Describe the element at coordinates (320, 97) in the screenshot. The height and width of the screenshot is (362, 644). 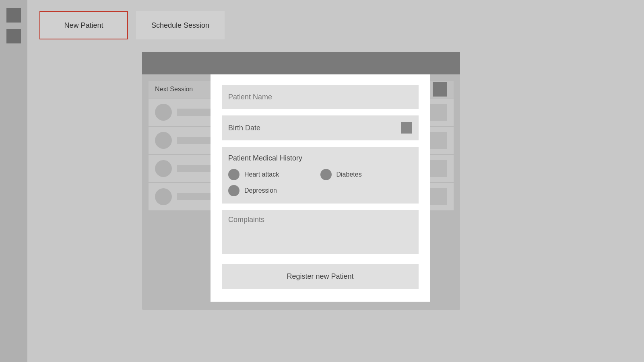
I see `patient-name-input` at that location.